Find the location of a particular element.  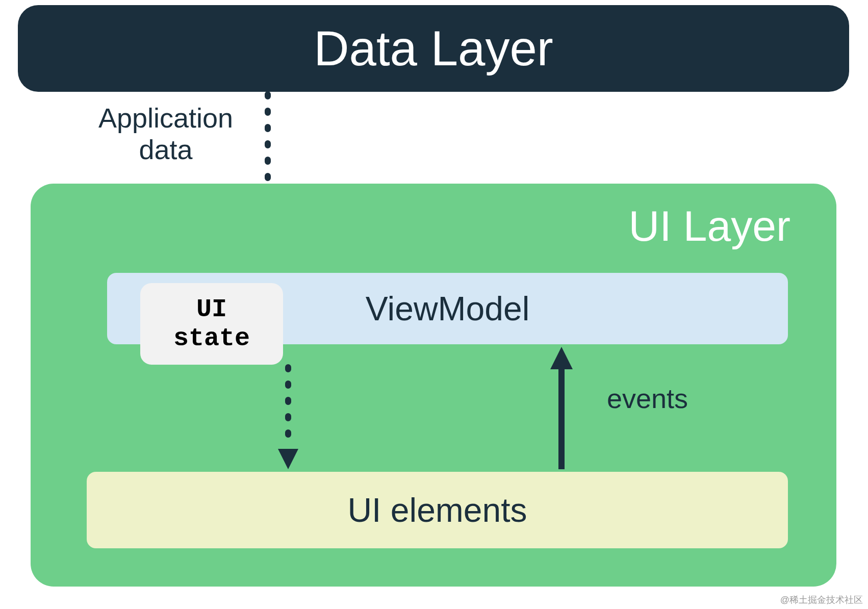

data-layer-box: Data Layer is located at coordinates (433, 48).